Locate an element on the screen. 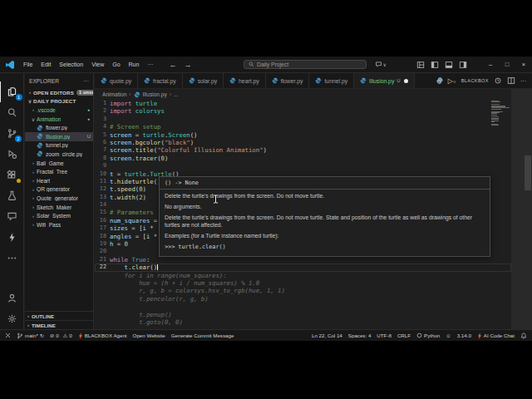  menu-selection: Selection is located at coordinates (71, 65).